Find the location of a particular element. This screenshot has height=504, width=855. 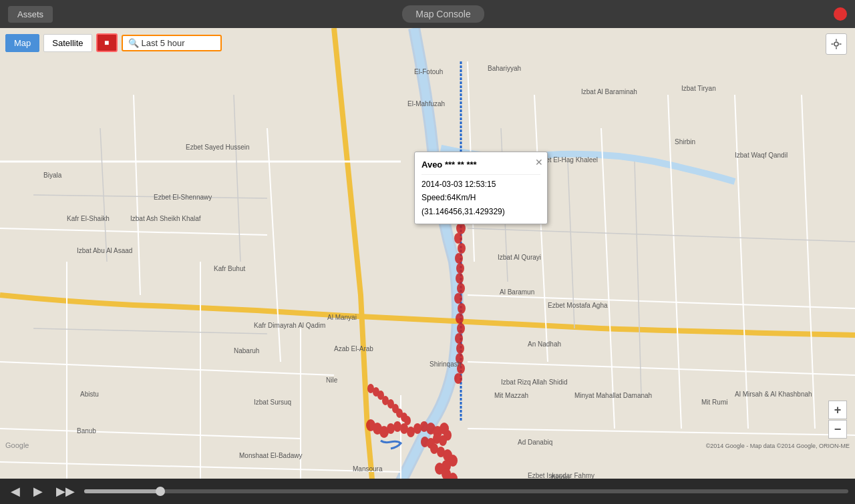

info-popup: Aveo *** ** *** ✕ 2014-03-03 12:53:15 Sp… is located at coordinates (481, 188).